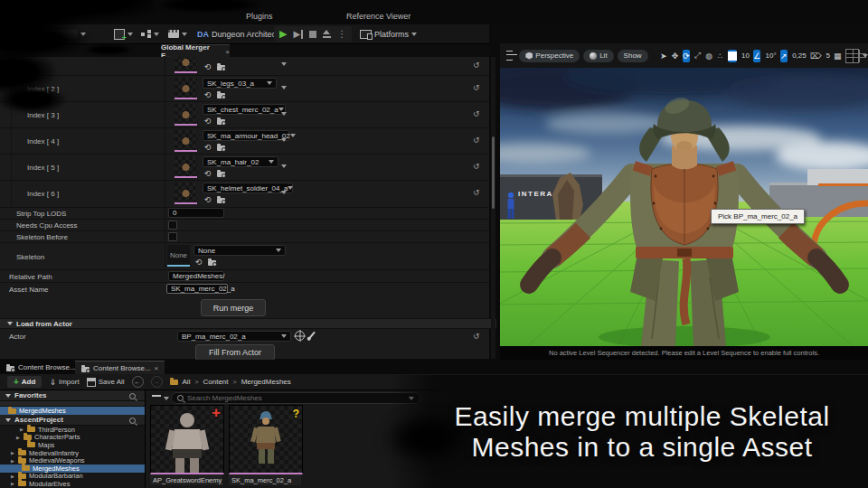 This screenshot has width=868, height=488. What do you see at coordinates (241, 162) in the screenshot?
I see `mesh-select: SK_ma_hair_02` at bounding box center [241, 162].